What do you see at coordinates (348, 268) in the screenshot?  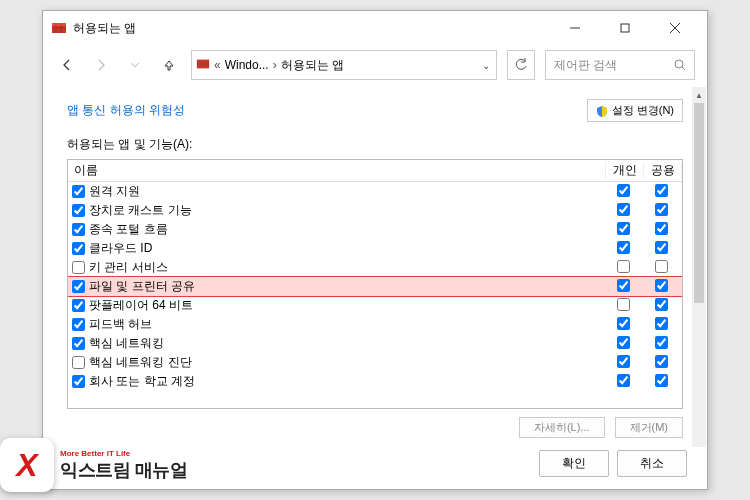 I see `row-name: 키 관리 서비스` at bounding box center [348, 268].